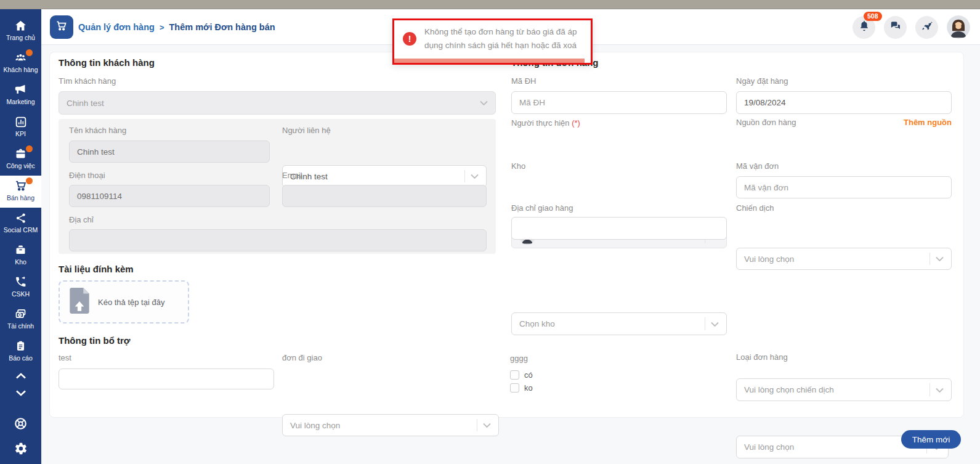  Describe the element at coordinates (928, 122) in the screenshot. I see `add-source-link: Thêm nguồn` at that location.